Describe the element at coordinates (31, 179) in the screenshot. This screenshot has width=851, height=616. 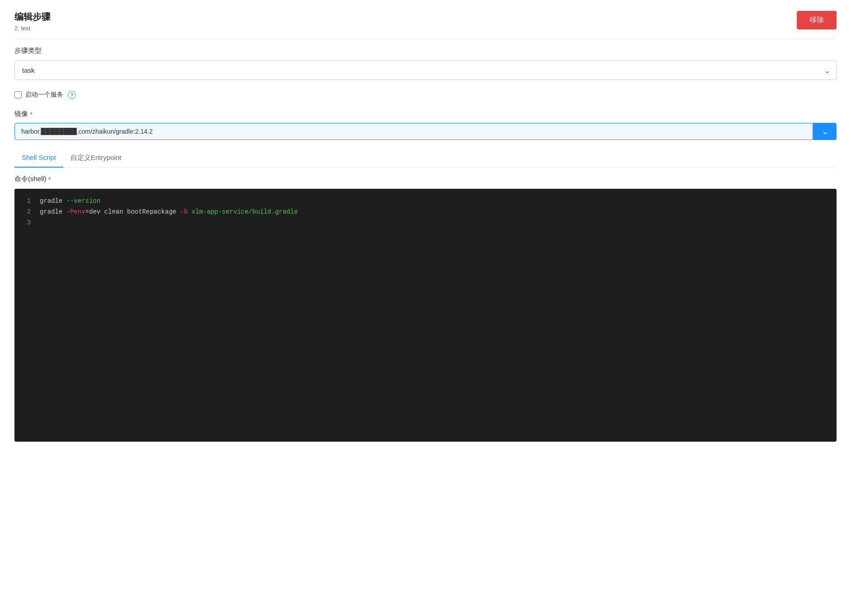
I see `command-label-text: 命令(shell)` at that location.